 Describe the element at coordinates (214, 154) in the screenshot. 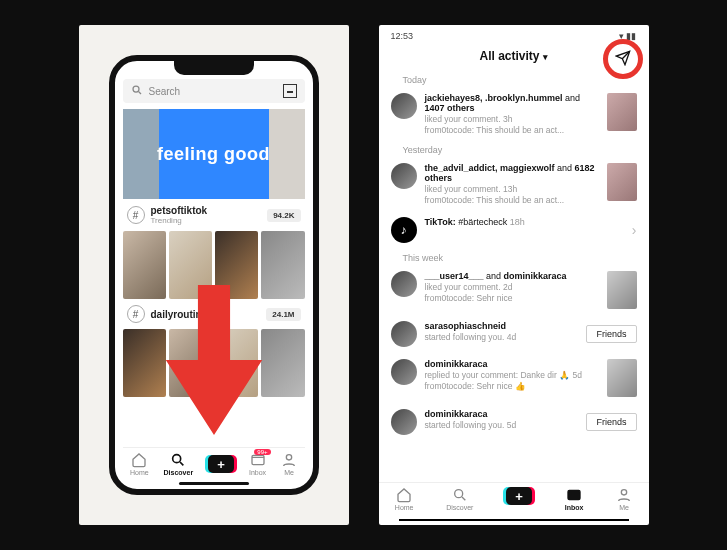

I see `banner-text: feeling good` at that location.